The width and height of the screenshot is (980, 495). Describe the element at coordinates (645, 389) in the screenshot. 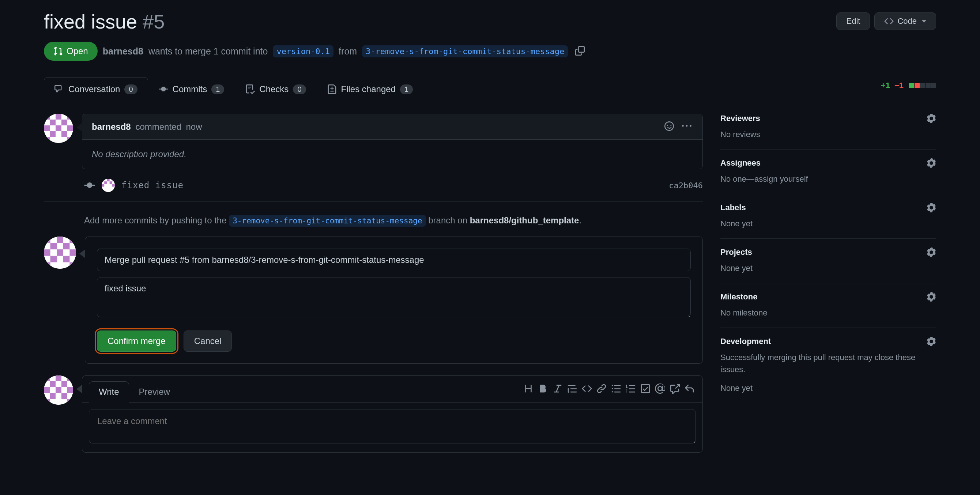

I see `tasklist-icon` at that location.